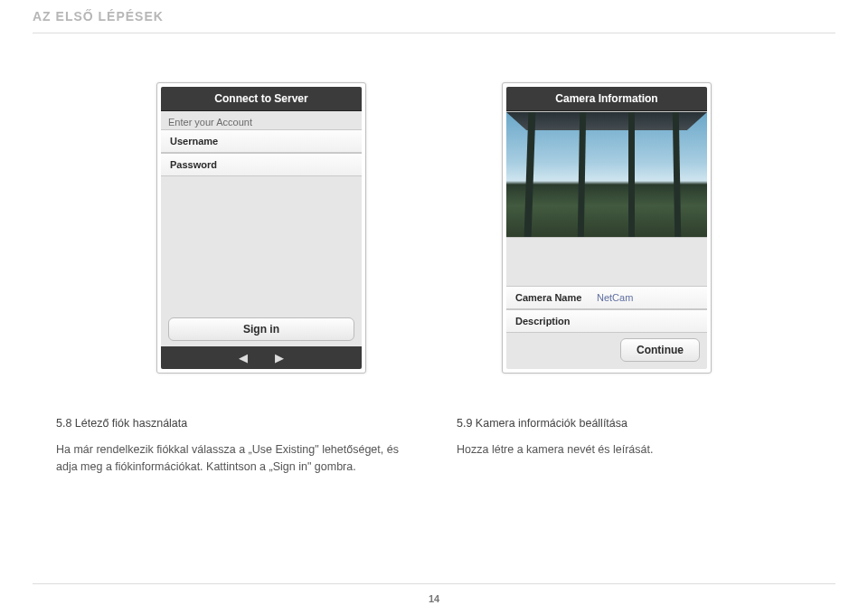 This screenshot has height=615, width=868. I want to click on password-label: Password, so click(206, 165).